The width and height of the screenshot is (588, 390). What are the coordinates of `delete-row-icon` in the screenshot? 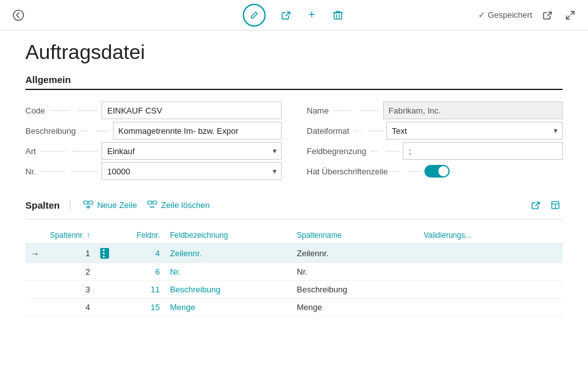 It's located at (152, 205).